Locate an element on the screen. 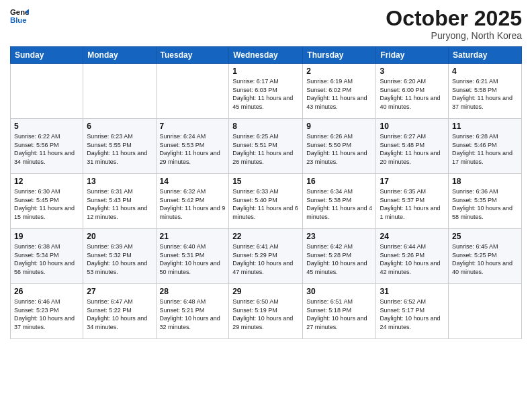 Image resolution: width=532 pixels, height=411 pixels. calendar-cell: 21Sunrise: 6:40 AMSunset: 5:31 PMDayligh… is located at coordinates (192, 257).